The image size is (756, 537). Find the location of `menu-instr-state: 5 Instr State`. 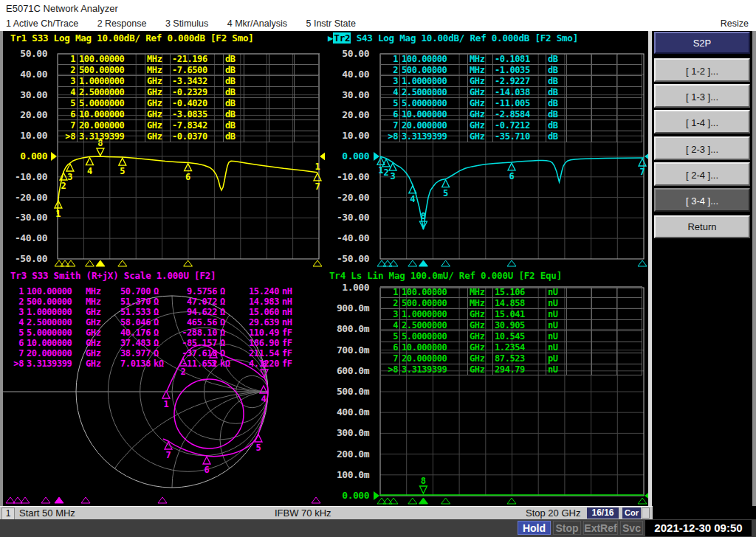

menu-instr-state: 5 Instr State is located at coordinates (331, 24).